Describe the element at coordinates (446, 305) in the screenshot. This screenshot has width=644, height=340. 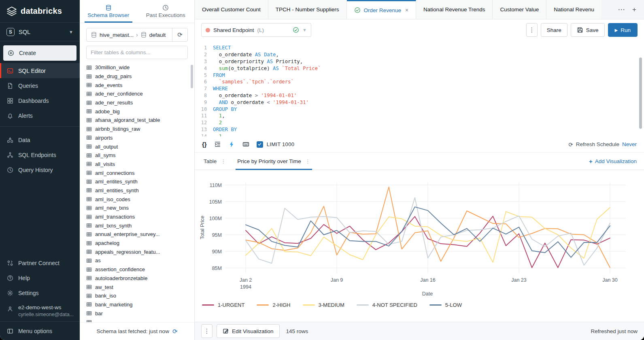
I see `legend-item-5-low: 5-LOW` at that location.